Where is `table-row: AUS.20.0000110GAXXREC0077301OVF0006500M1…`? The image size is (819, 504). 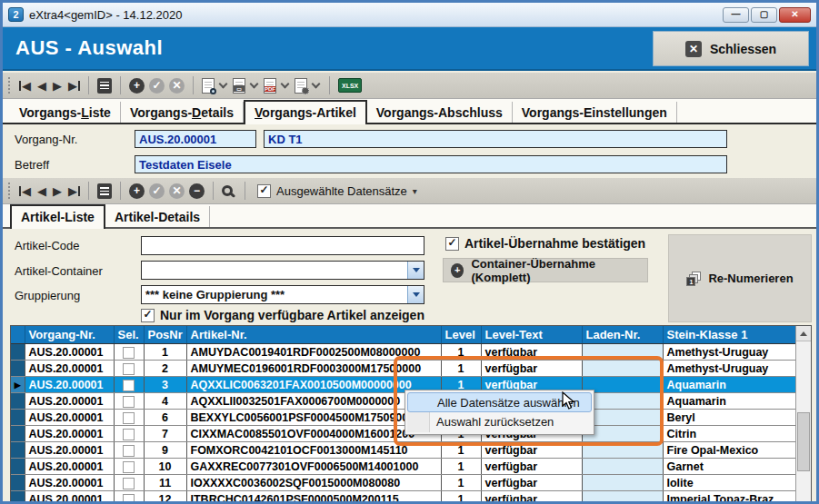 table-row: AUS.20.0000110GAXXREC0077301OVF0006500M1… is located at coordinates (404, 467).